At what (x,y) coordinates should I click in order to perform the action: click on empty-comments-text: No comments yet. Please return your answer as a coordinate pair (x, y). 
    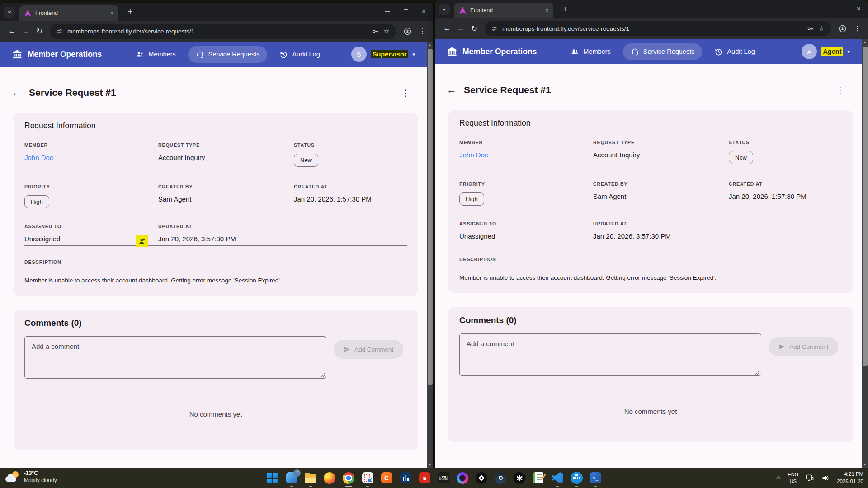
    Looking at the image, I should click on (216, 414).